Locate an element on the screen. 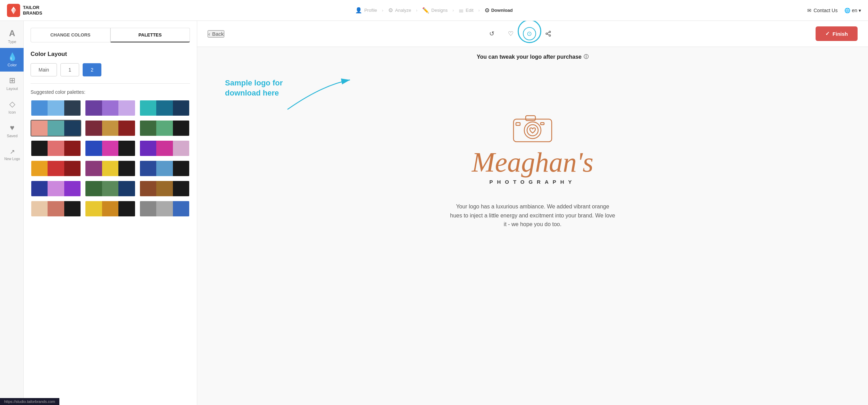  color-layout-buttons: Main 1 2 is located at coordinates (110, 70).